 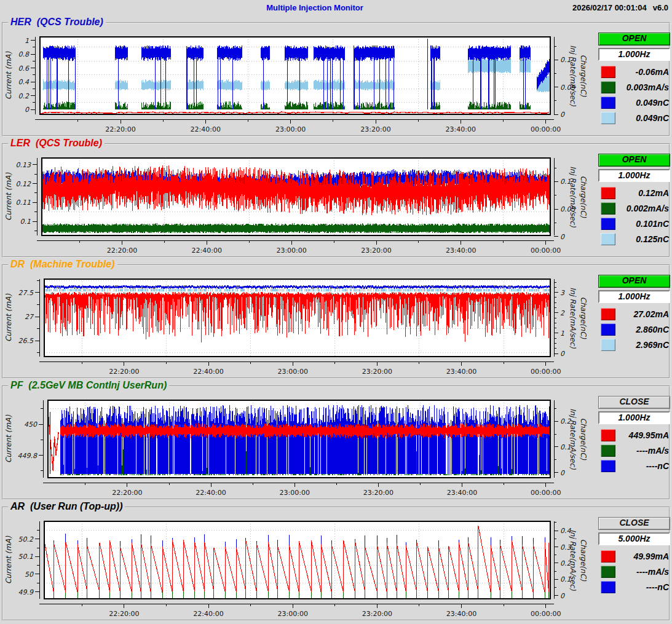 What do you see at coordinates (23, 184) in the screenshot?
I see `svg-text: 0.12` at bounding box center [23, 184].